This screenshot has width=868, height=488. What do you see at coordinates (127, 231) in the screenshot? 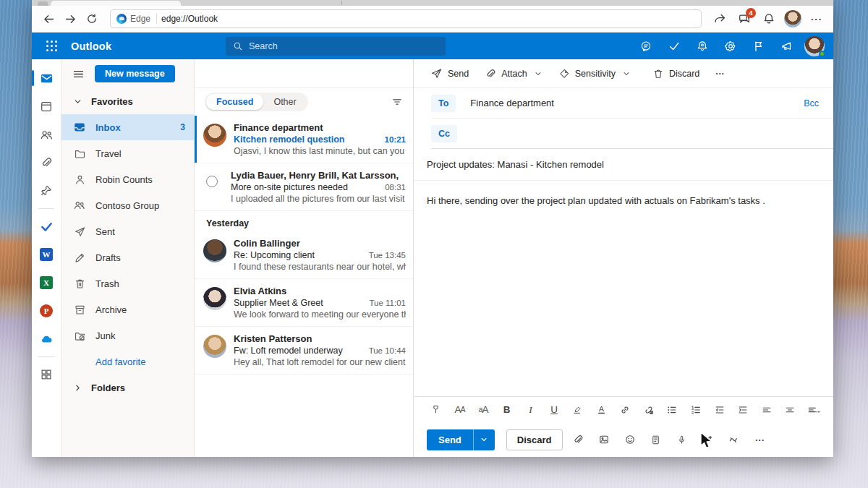
I see `sidebar-item-sent: Sent` at bounding box center [127, 231].